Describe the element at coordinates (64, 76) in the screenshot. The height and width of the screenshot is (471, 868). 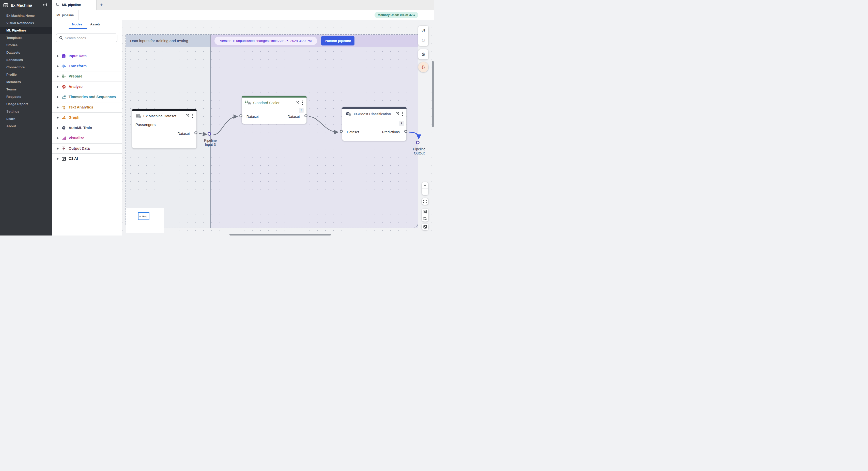
I see `dots-grid-icon` at that location.